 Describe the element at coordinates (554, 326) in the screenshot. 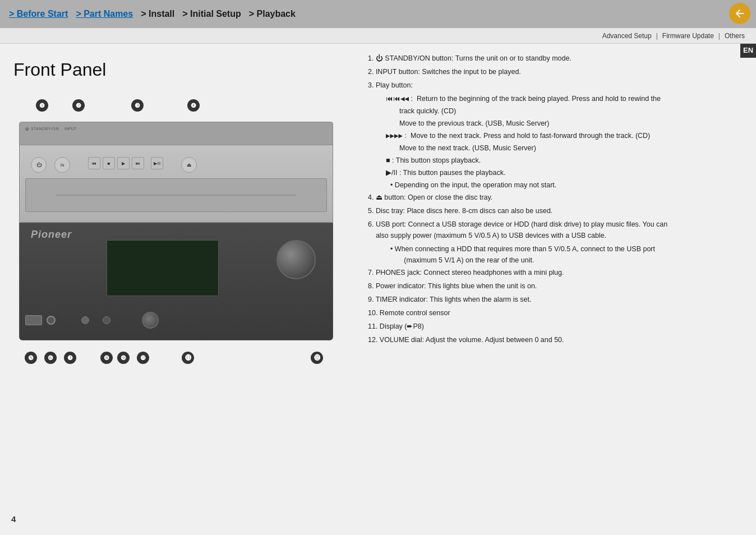

I see `desc-item-11: 11. Display (➨P8)` at that location.